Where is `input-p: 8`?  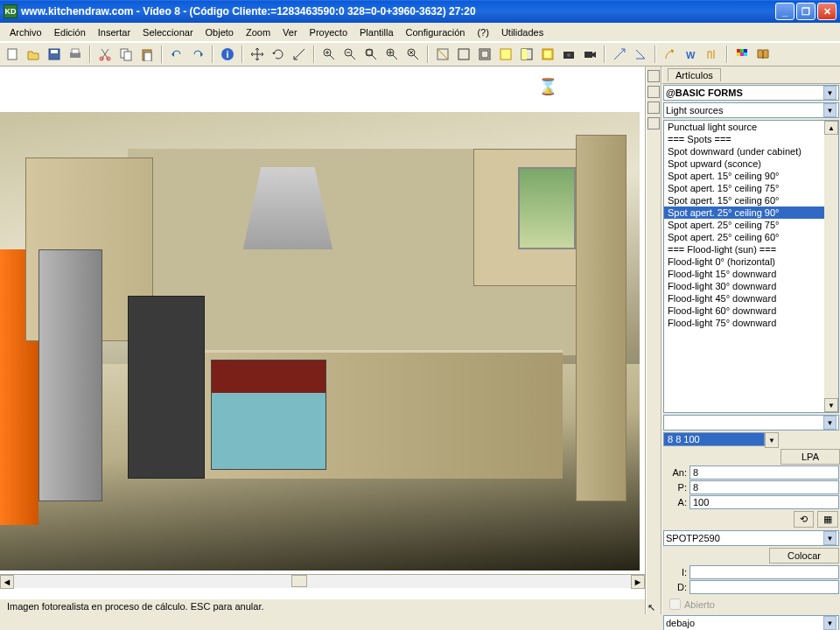
input-p: 8 is located at coordinates (765, 487).